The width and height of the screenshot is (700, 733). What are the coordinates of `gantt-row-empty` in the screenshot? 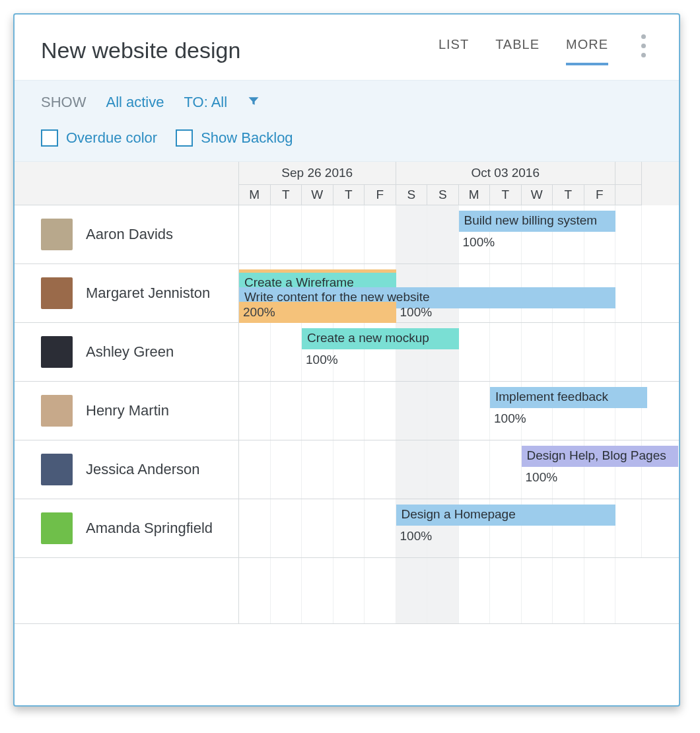 It's located at (347, 591).